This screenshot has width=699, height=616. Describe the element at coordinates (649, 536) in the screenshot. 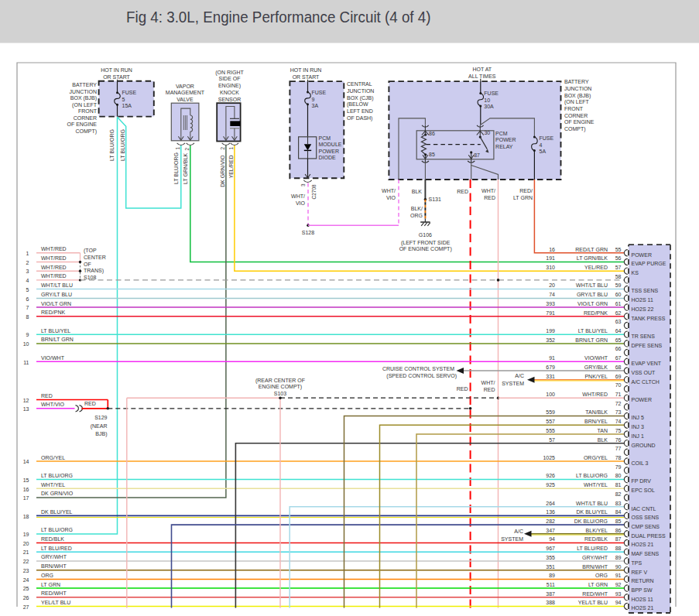

I see `svg-text: DUAL PRESS` at that location.